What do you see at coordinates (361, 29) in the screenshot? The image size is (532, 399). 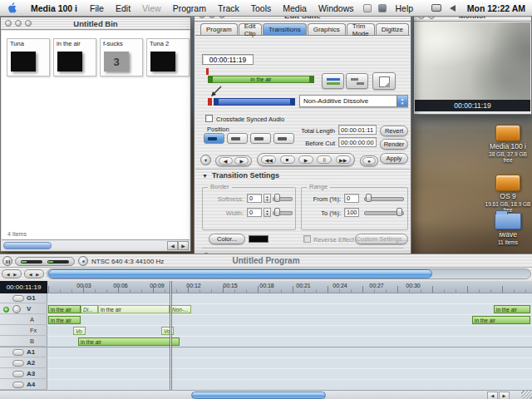 I see `tab-trim-mode: Trim Mode` at bounding box center [361, 29].